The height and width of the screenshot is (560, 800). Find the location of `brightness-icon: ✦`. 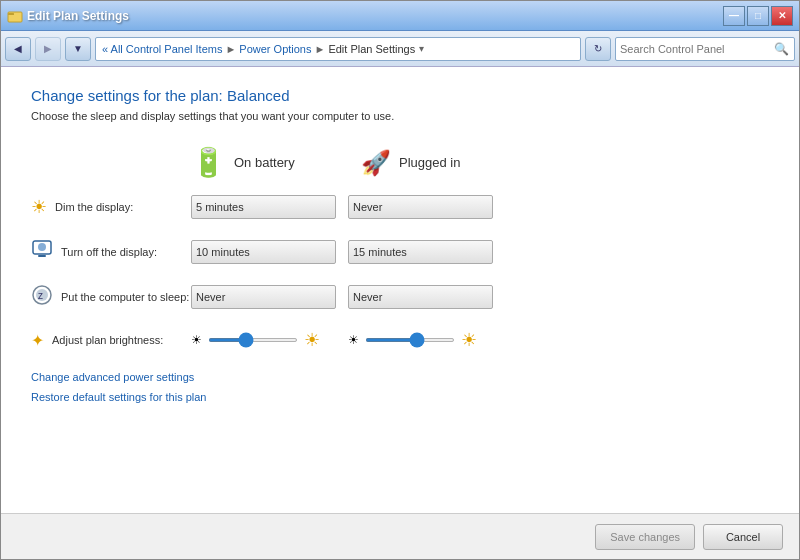

brightness-icon: ✦ is located at coordinates (38, 340).